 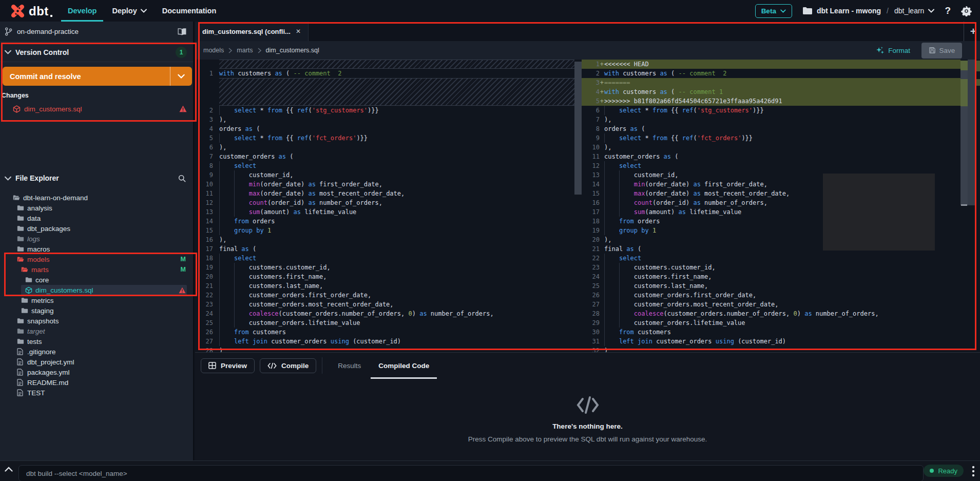 What do you see at coordinates (214, 50) in the screenshot?
I see `breadcrumb-models: models` at bounding box center [214, 50].